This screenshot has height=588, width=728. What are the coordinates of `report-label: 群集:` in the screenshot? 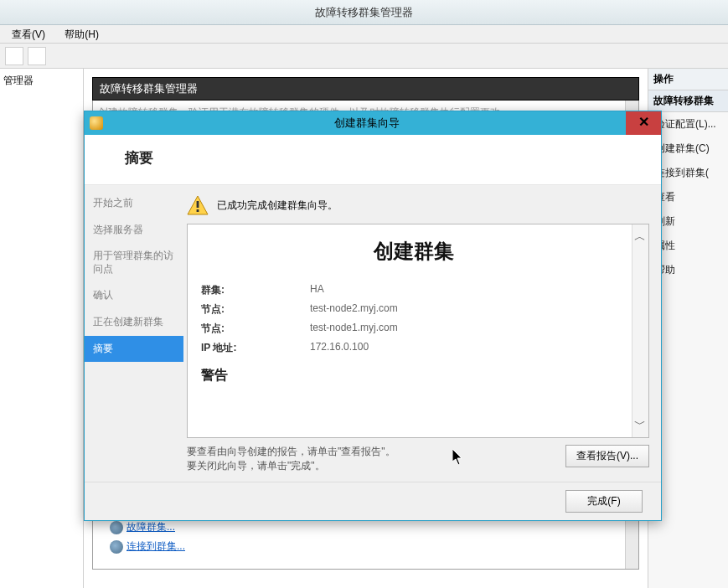 It's located at (256, 290).